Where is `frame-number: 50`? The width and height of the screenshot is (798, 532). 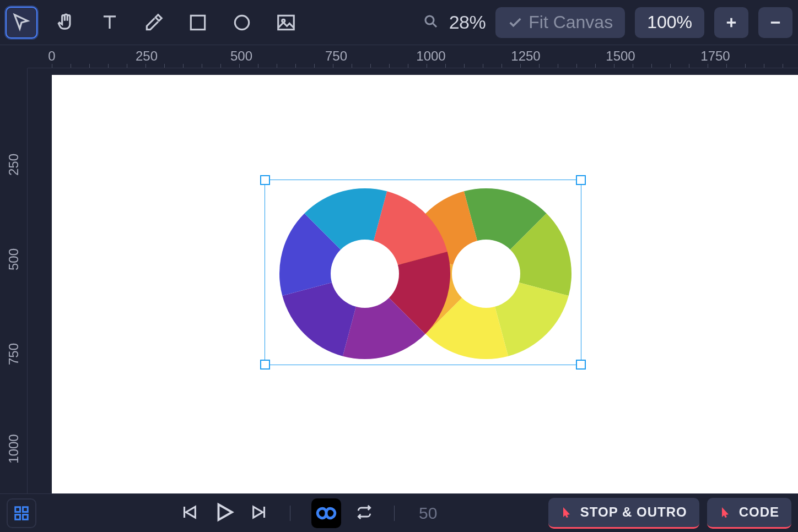
frame-number: 50 is located at coordinates (428, 513).